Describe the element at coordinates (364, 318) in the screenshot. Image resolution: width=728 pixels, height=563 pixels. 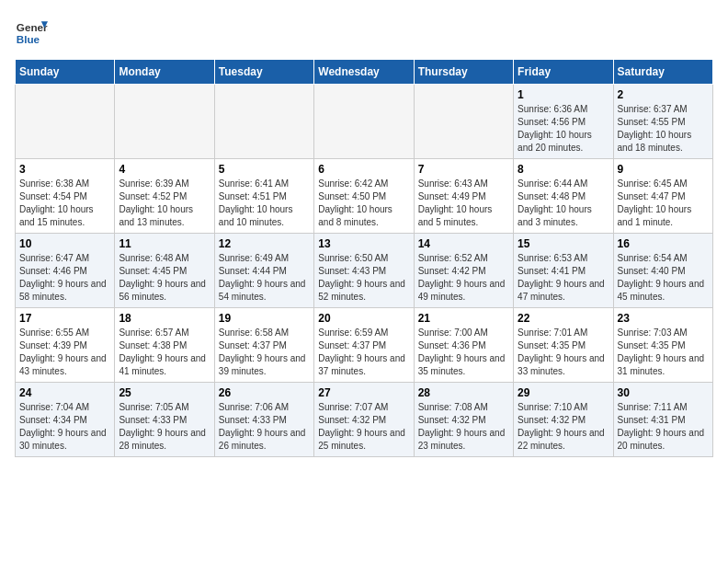
I see `day-number: 20` at that location.